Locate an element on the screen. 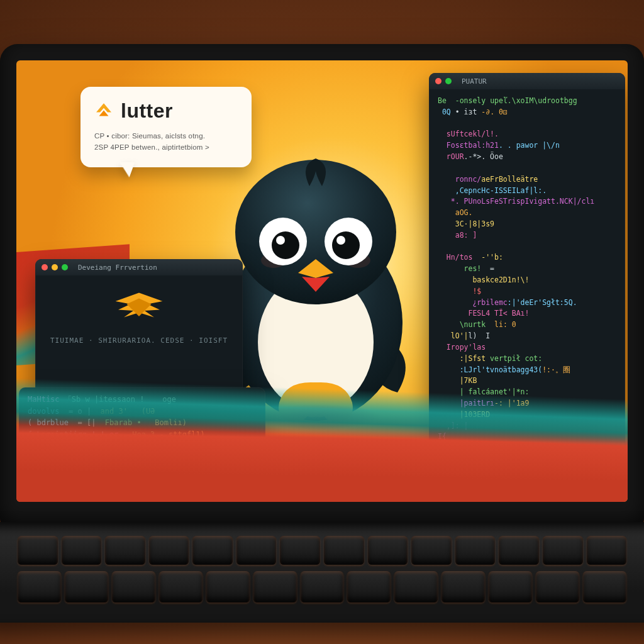 The image size is (644, 644). window-titlebar: Deveiang Frrvertion is located at coordinates (139, 267).